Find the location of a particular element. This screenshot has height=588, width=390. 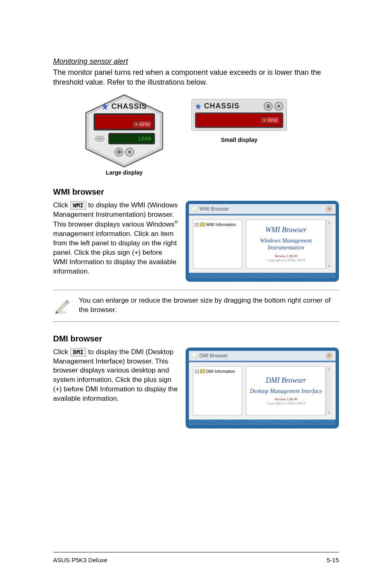

rpm-tag-small: RPM is located at coordinates (270, 120).